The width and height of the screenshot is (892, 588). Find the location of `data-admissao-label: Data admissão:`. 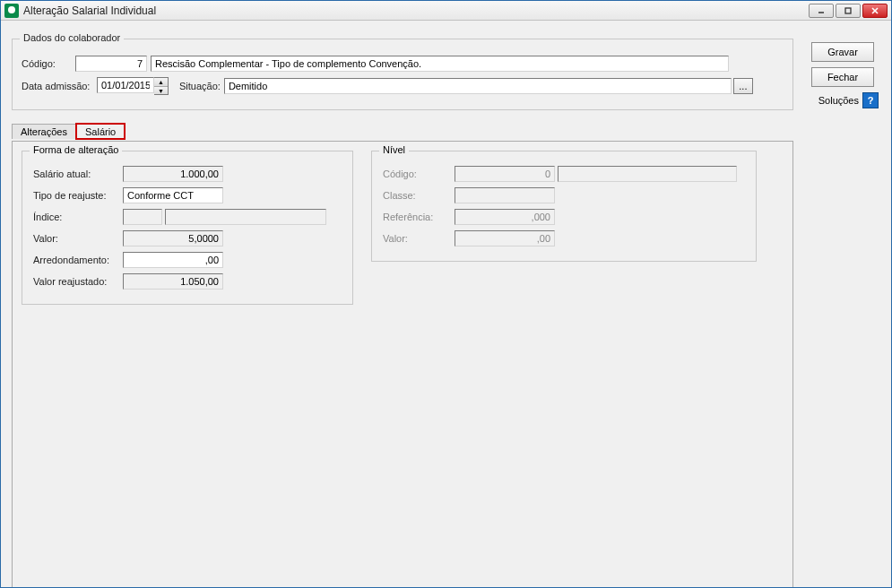

data-admissao-label: Data admissão: is located at coordinates (59, 86).